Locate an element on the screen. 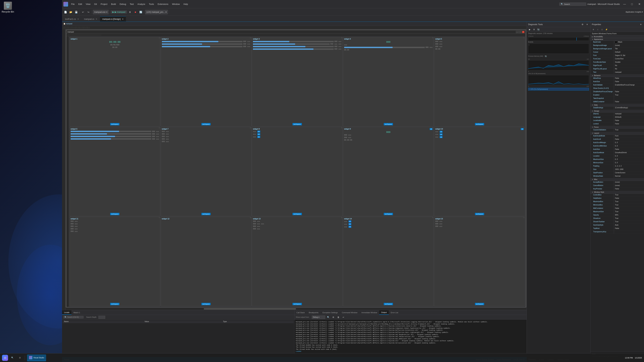 This screenshot has height=362, width=644. prop-localizable-val: False is located at coordinates (629, 121).